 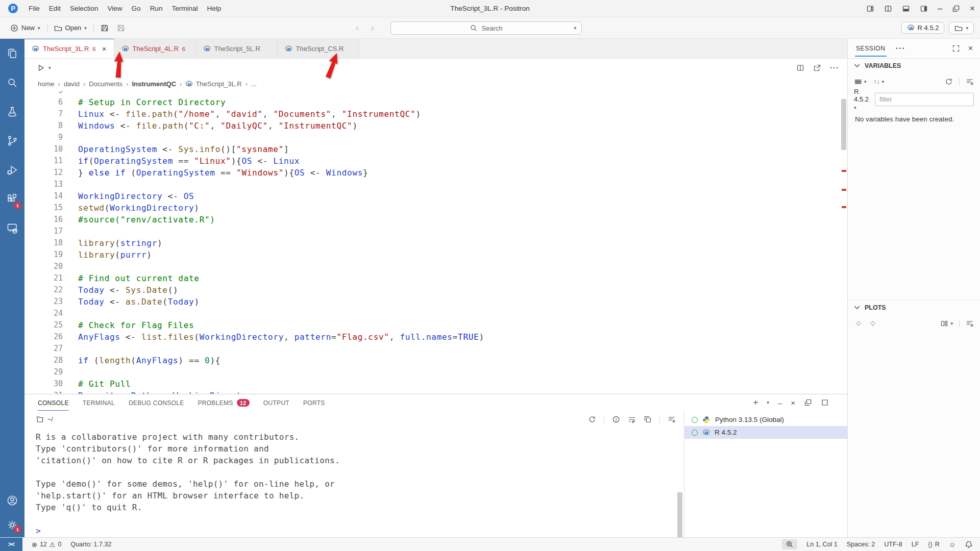 I want to click on language-mode: {}R, so click(x=934, y=544).